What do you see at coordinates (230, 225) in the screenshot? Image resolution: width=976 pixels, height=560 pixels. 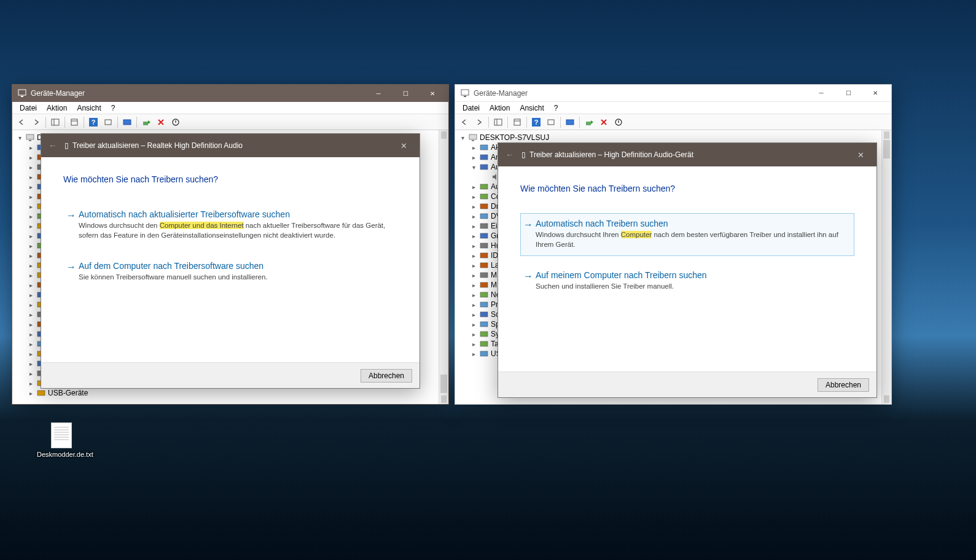 I see `option-auto-search: → Automatisch nach aktualisierter Treibe…` at bounding box center [230, 225].